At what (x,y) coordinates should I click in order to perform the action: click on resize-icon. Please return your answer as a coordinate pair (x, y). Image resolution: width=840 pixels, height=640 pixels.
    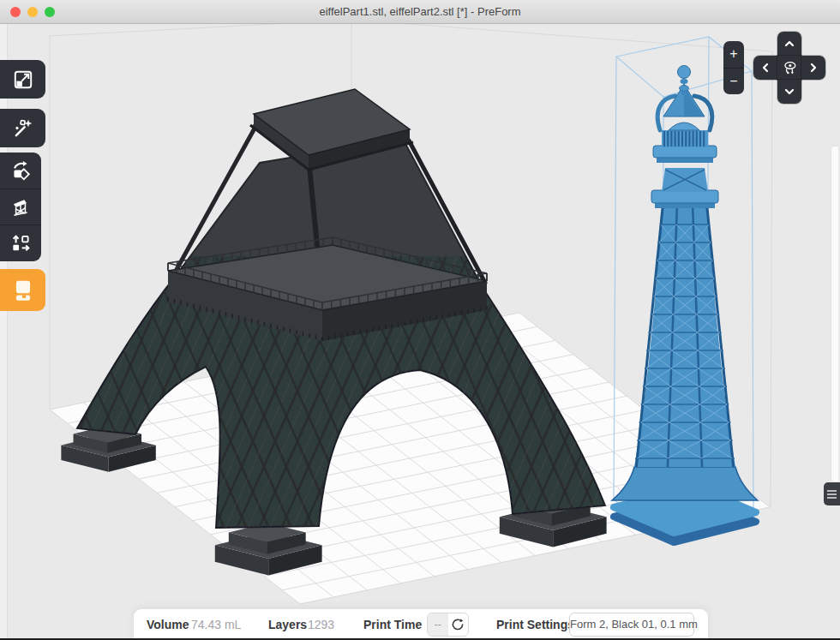
    Looking at the image, I should click on (23, 80).